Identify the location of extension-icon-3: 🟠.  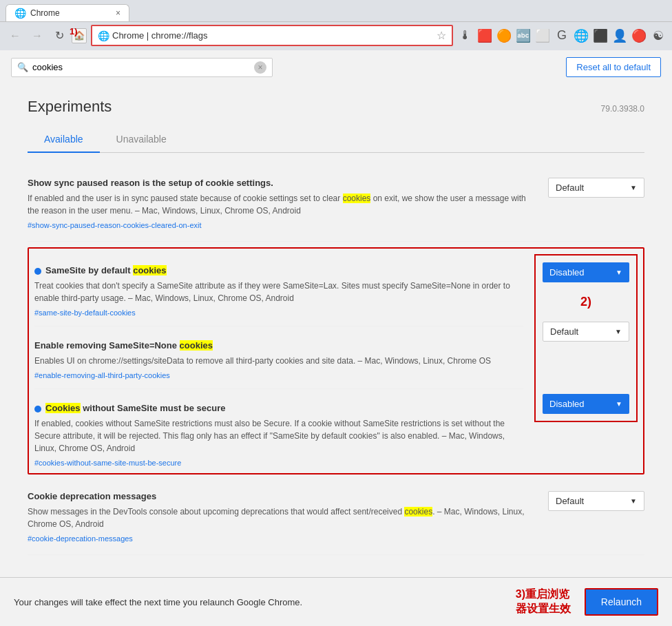
(504, 36).